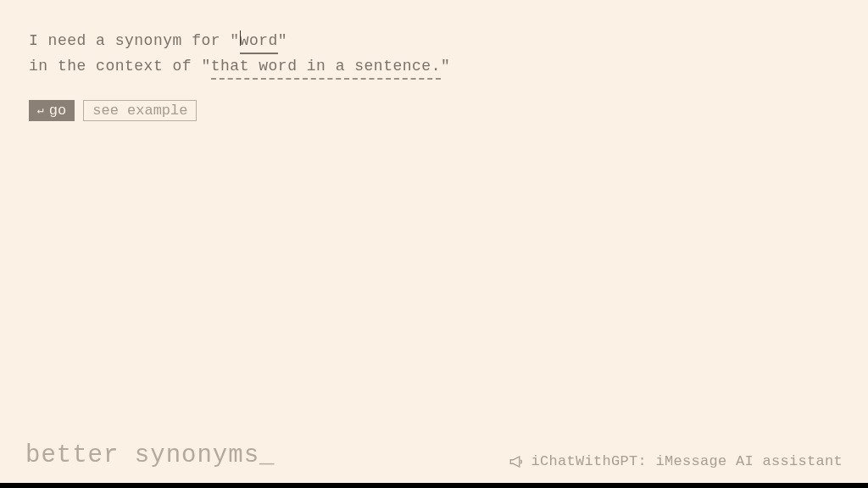 The height and width of the screenshot is (488, 868). What do you see at coordinates (267, 456) in the screenshot?
I see `title-cursor: _` at bounding box center [267, 456].